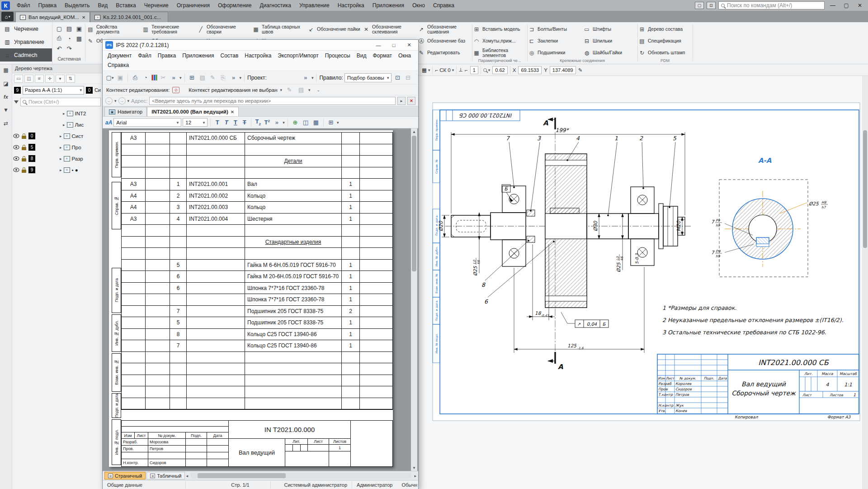 Image resolution: width=868 pixels, height=489 pixels. I want to click on spec-position-cell: 1, so click(178, 185).